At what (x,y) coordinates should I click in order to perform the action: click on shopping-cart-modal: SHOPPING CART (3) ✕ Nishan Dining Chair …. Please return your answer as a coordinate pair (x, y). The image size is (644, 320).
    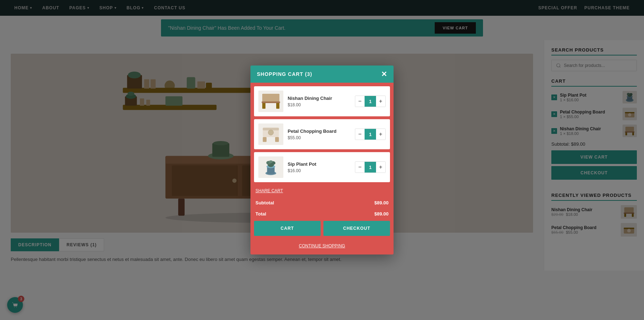
    Looking at the image, I should click on (322, 160).